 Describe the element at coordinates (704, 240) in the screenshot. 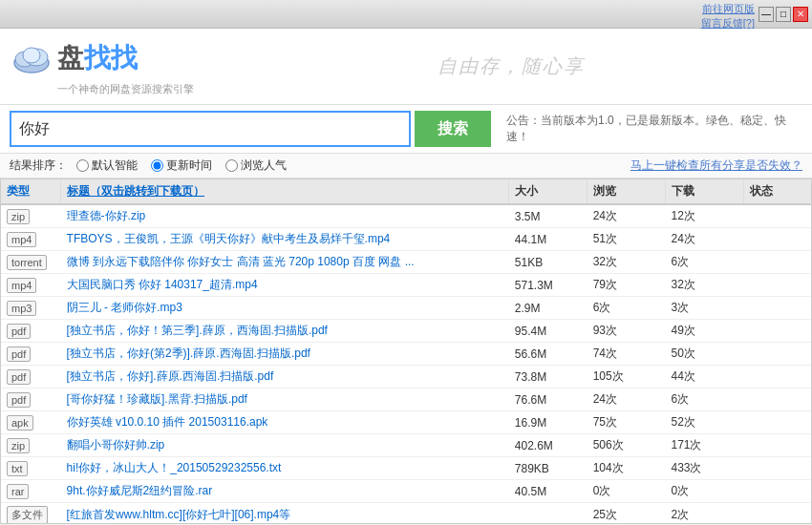

I see `cell-download: 24次` at that location.